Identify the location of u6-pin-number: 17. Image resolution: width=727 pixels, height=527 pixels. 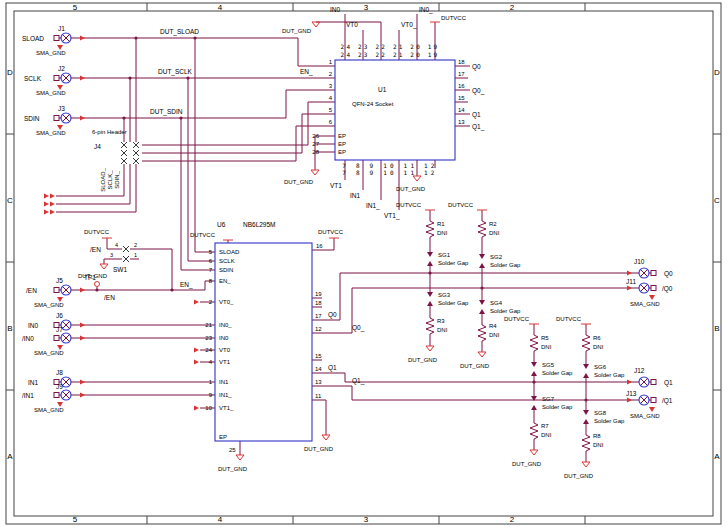
(318, 316).